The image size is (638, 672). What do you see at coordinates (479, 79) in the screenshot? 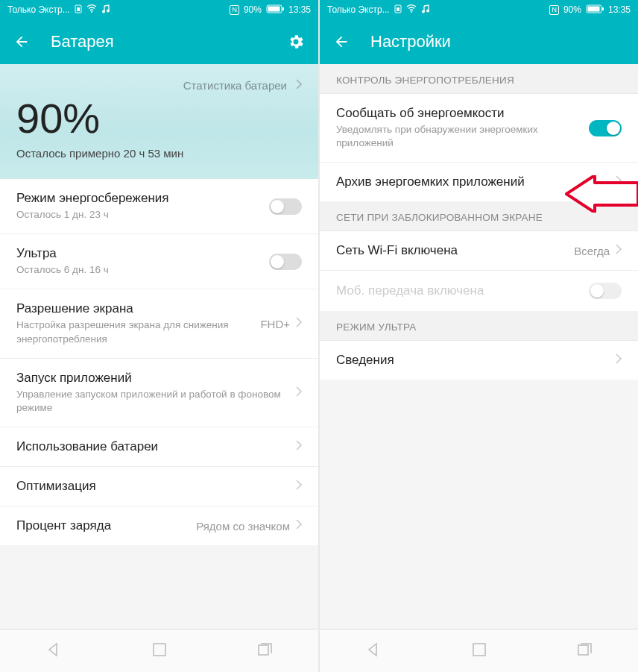
I see `section-header-power: Контроль энергопотребления` at bounding box center [479, 79].